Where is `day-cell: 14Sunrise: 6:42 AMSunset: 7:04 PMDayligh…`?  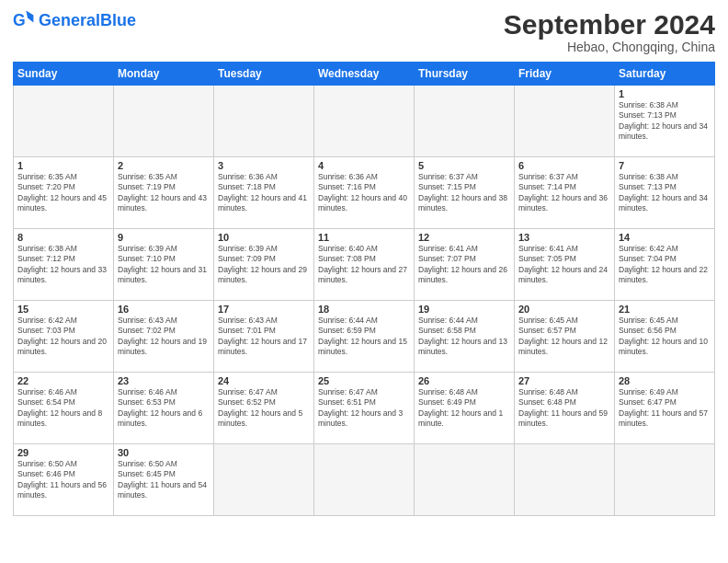
day-cell: 14Sunrise: 6:42 AMSunset: 7:04 PMDayligh… is located at coordinates (665, 265).